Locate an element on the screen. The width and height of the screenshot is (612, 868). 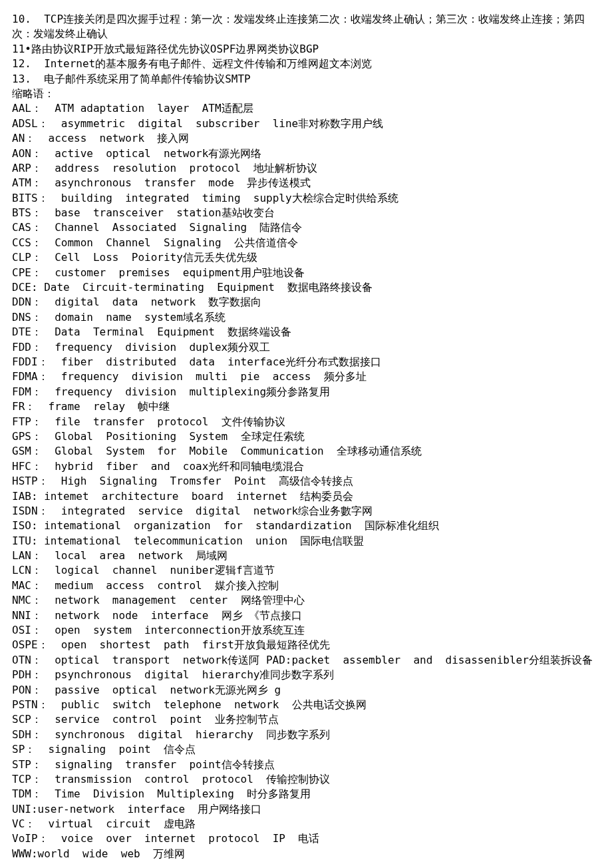
text-line: HFC： hybrid fiber and coax光纤和同轴电缆混合 is located at coordinates (306, 467).